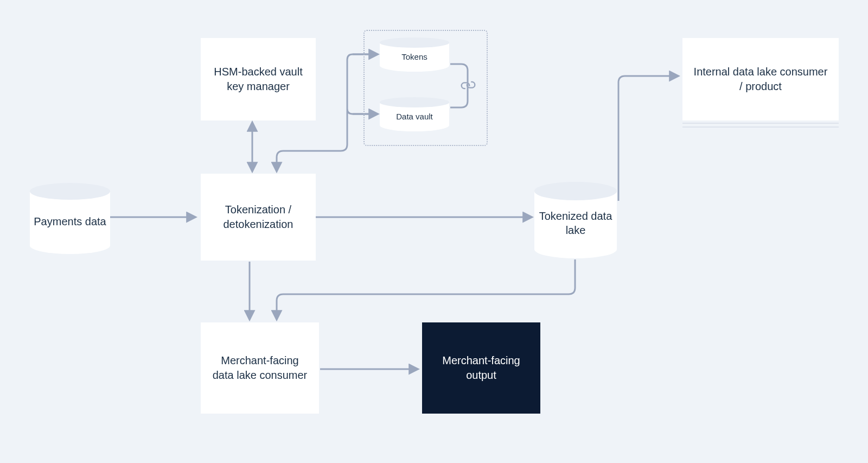  I want to click on node-label: Internal data lake consumer / product, so click(761, 79).